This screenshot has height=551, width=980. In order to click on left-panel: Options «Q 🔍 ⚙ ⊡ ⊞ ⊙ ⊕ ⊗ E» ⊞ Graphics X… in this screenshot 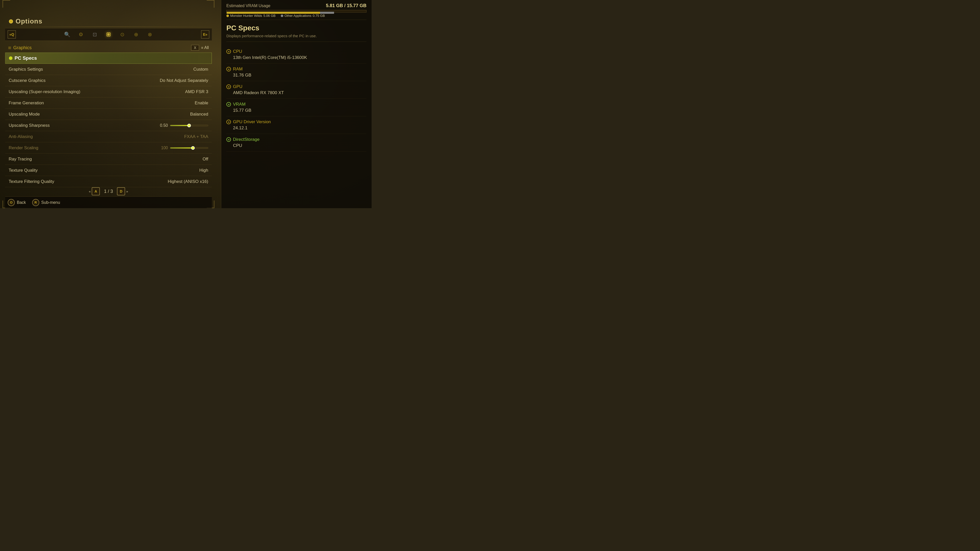, I will do `click(109, 104)`.